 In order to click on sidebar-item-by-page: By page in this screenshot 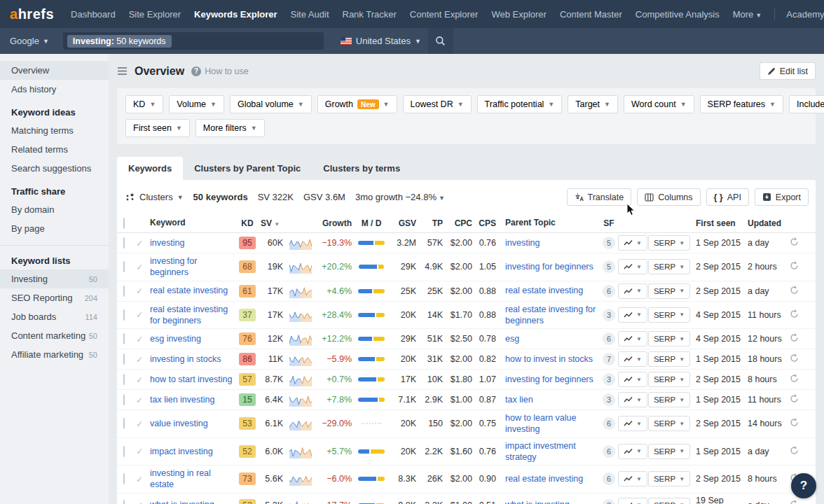, I will do `click(55, 228)`.